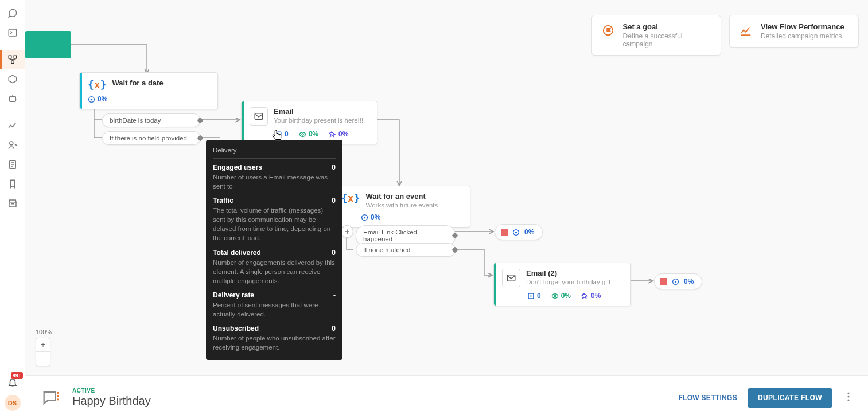 The width and height of the screenshot is (868, 419). Describe the element at coordinates (274, 152) in the screenshot. I see `tooltip-header: Delivery` at that location.